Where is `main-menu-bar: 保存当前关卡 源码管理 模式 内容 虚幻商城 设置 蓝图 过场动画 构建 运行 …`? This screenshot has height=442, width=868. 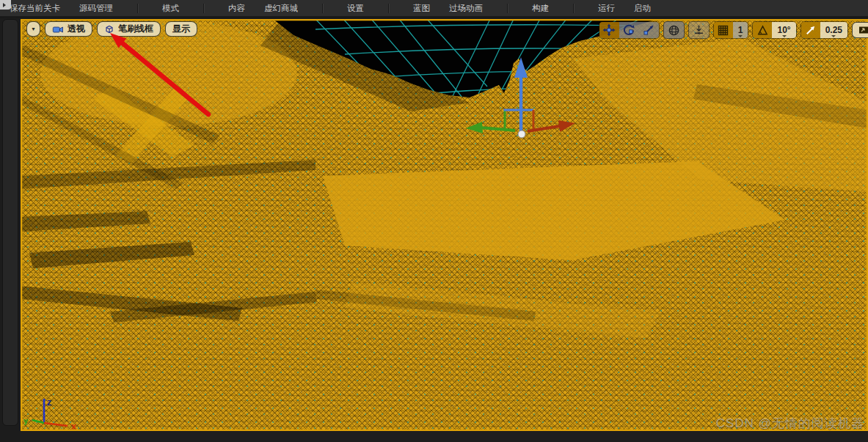 main-menu-bar: 保存当前关卡 源码管理 模式 内容 虚幻商城 设置 蓝图 过场动画 构建 运行 … is located at coordinates (434, 9).